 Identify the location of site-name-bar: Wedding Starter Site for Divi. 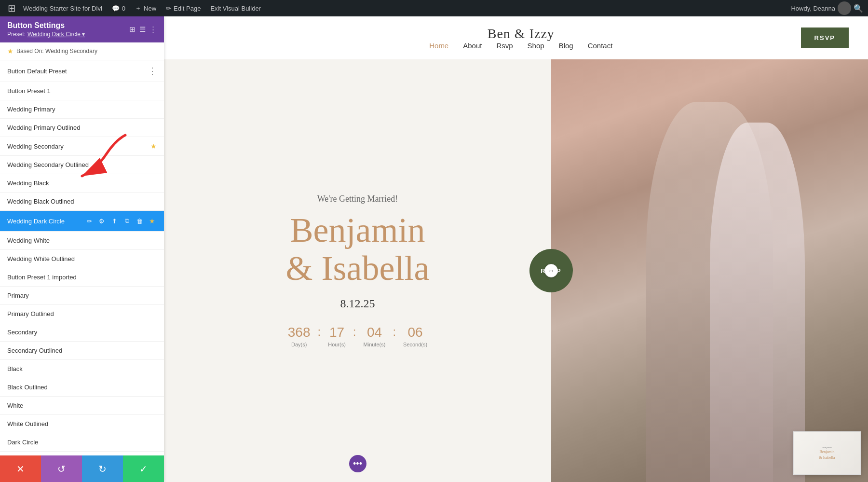
(63, 8).